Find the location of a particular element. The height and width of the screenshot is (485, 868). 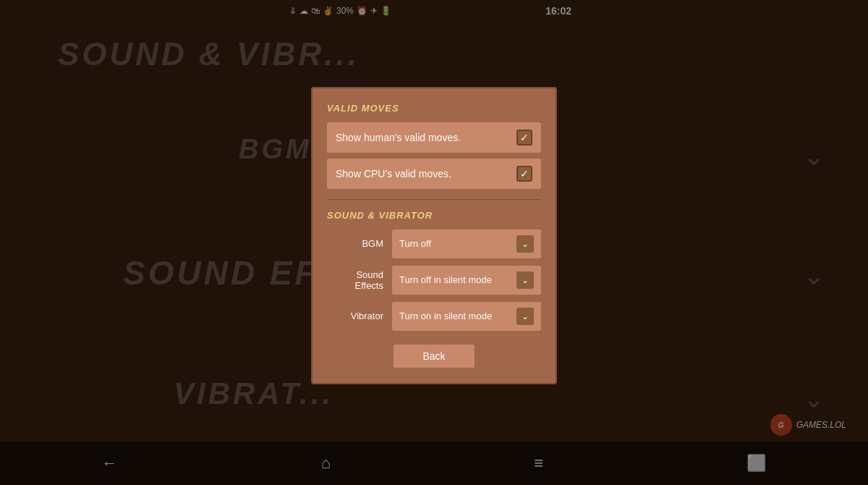

vibrator-row: Vibrator Turn on in silent mode ⌄ is located at coordinates (434, 316).